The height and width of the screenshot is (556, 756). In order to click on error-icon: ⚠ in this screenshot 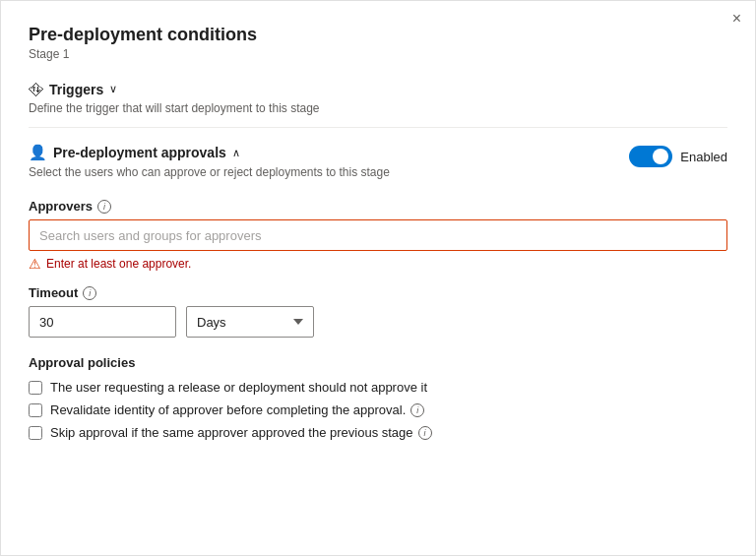, I will do `click(35, 264)`.